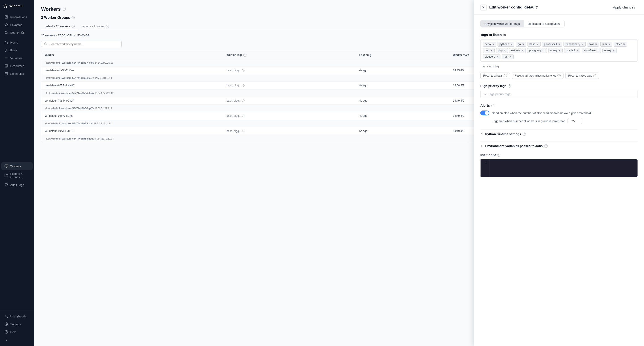 The height and width of the screenshot is (346, 644). What do you see at coordinates (559, 134) in the screenshot?
I see `python-runtime-header: Python runtime settings ?` at bounding box center [559, 134].